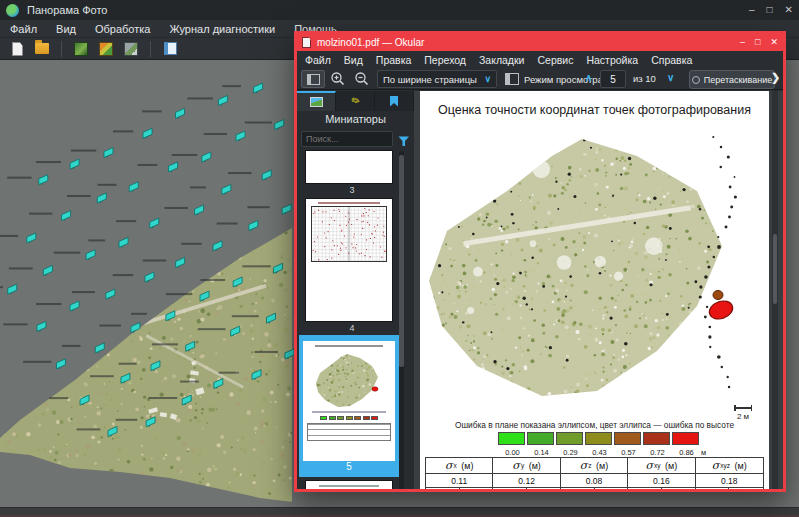 The image size is (799, 517). I want to click on legend-swatches, so click(598, 438).